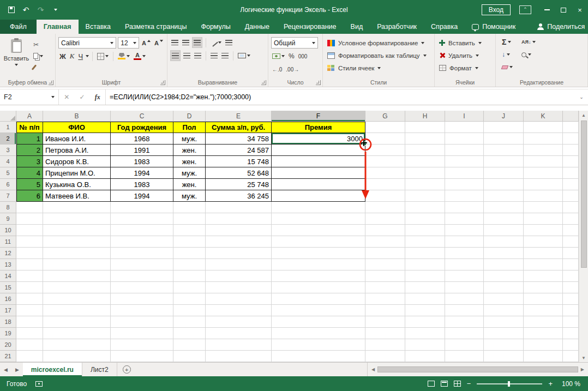  I want to click on cell-F13, so click(319, 265).